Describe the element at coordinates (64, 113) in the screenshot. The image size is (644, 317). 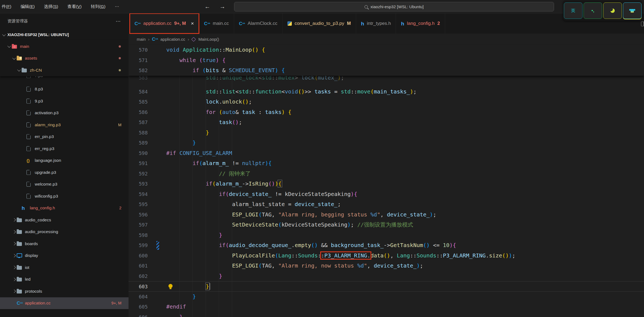
I see `tree-item-activation.p3: activation.p3` at that location.